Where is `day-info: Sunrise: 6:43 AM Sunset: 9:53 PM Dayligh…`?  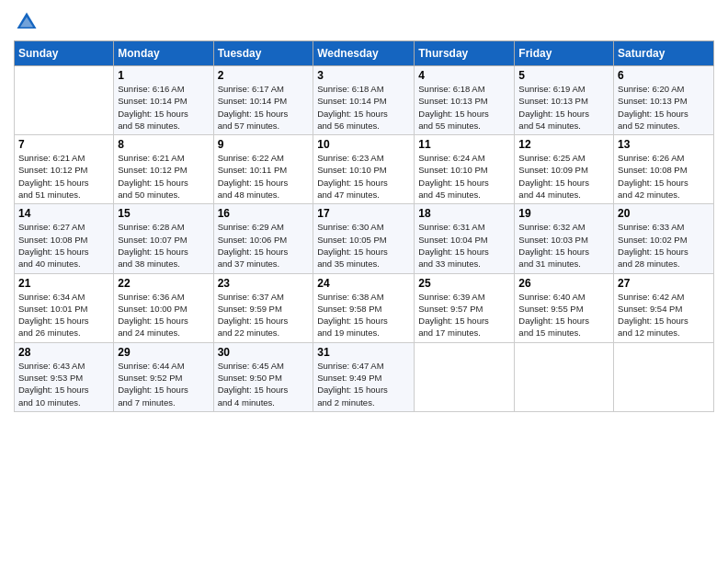 day-info: Sunrise: 6:43 AM Sunset: 9:53 PM Dayligh… is located at coordinates (64, 385).